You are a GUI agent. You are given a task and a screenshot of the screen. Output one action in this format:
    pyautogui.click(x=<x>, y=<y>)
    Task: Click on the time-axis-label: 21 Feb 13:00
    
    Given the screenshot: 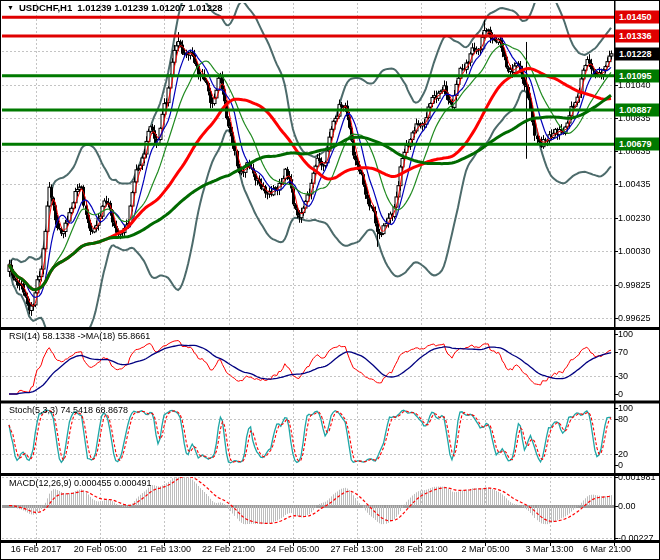 What is the action you would take?
    pyautogui.click(x=164, y=549)
    